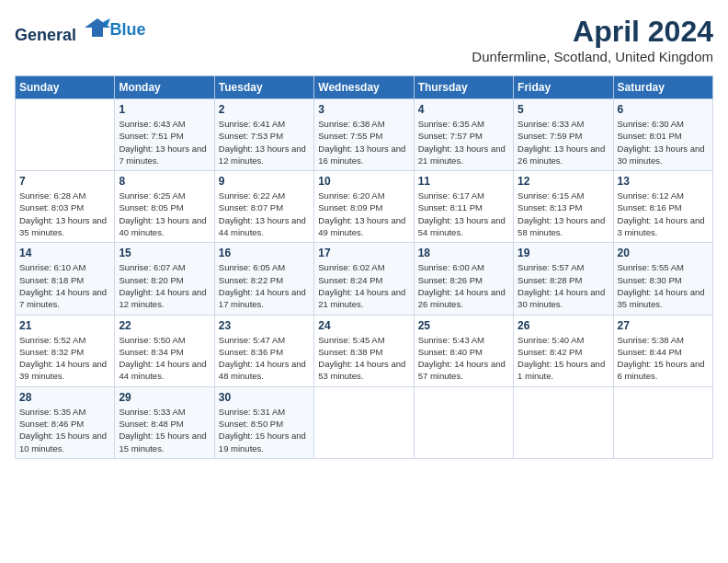 This screenshot has height=563, width=728. Describe the element at coordinates (463, 213) in the screenshot. I see `day-info: Sunrise: 6:17 AMSunset: 8:11 PMDaylight:…` at that location.